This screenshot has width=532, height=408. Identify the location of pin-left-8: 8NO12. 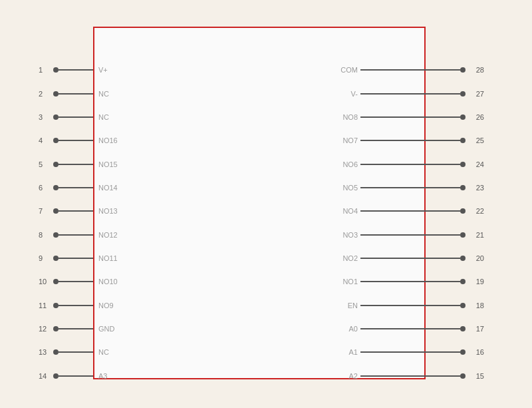
(76, 235).